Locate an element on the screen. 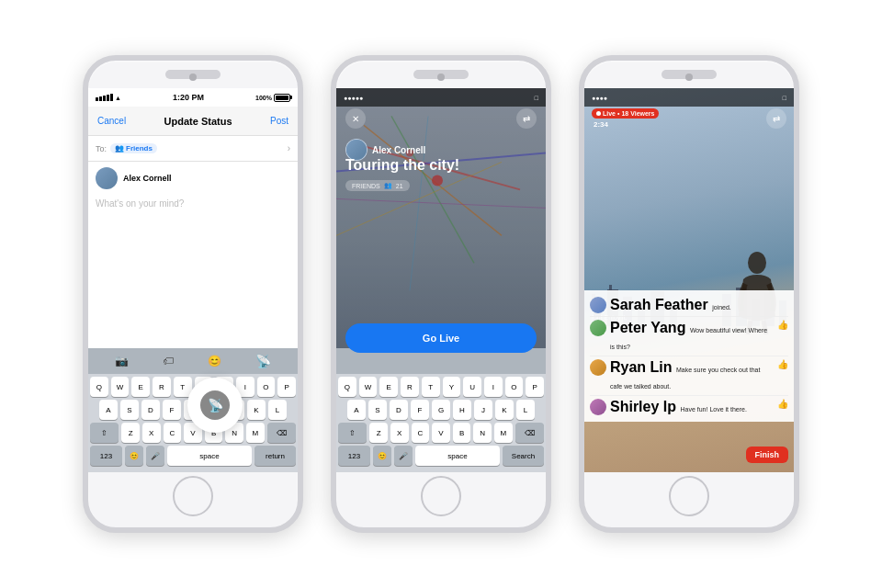 This screenshot has width=882, height=588. k2-h: H is located at coordinates (462, 410).